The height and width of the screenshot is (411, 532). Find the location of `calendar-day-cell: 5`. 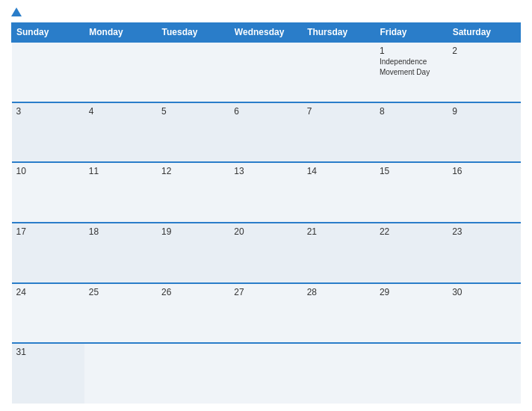

calendar-day-cell: 5 is located at coordinates (193, 133).